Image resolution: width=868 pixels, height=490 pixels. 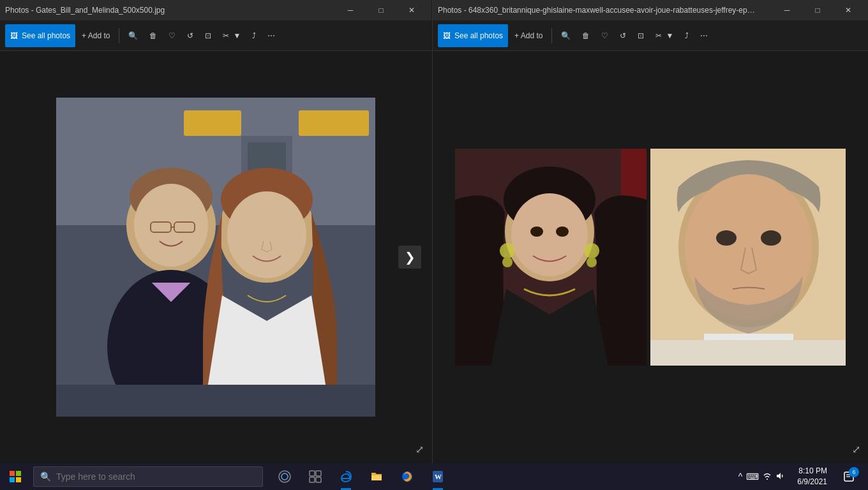 I want to click on expand-button-left: ⤢, so click(x=420, y=449).